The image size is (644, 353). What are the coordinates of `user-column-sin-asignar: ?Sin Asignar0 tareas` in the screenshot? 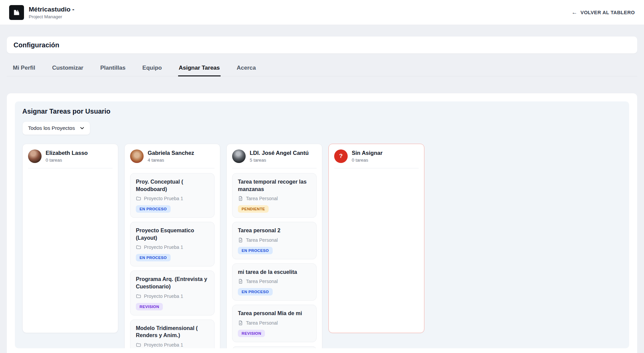 It's located at (376, 238).